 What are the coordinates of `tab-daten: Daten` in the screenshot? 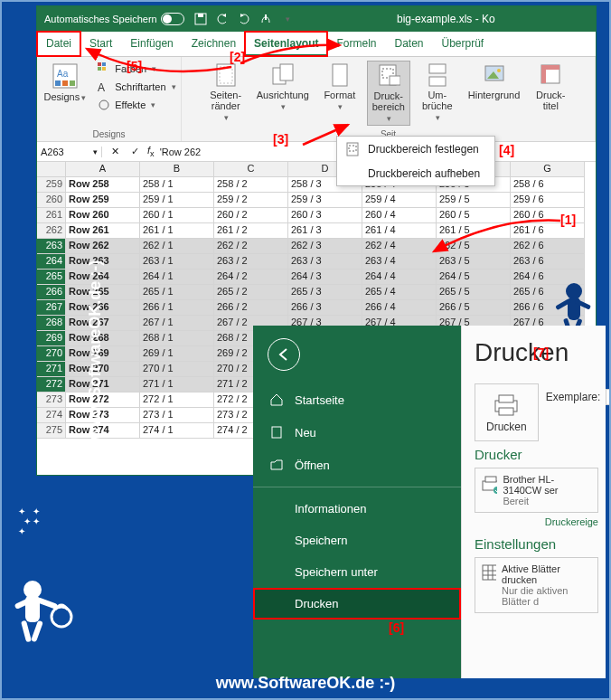 It's located at (409, 43).